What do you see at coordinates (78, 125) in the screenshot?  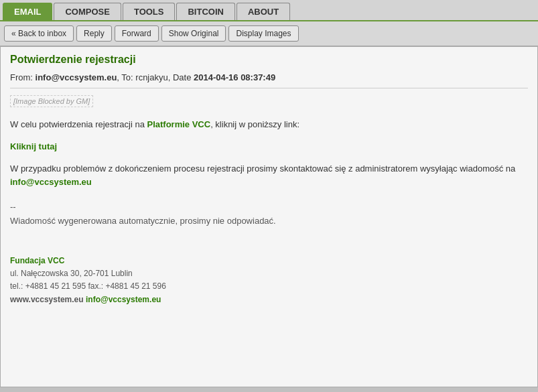 I see `body-text-1a: W celu potwierdzenia rejestracji na` at bounding box center [78, 125].